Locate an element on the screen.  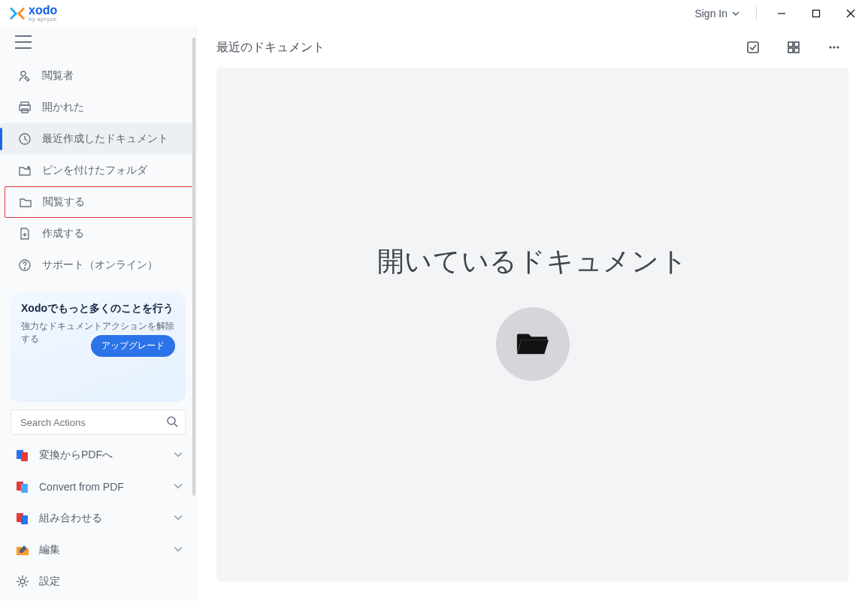
close-button is located at coordinates (851, 14).